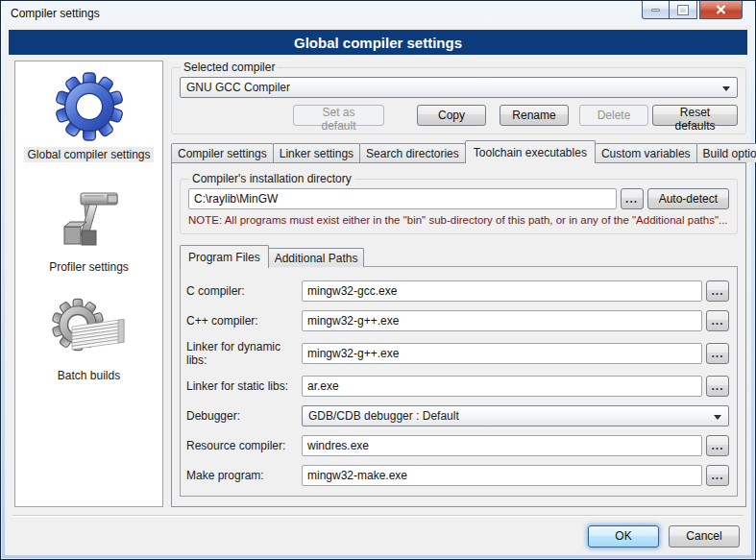 Image resolution: width=756 pixels, height=560 pixels. I want to click on field-row-debugger: Debugger: GDB/CDB debugger : Default, so click(457, 416).